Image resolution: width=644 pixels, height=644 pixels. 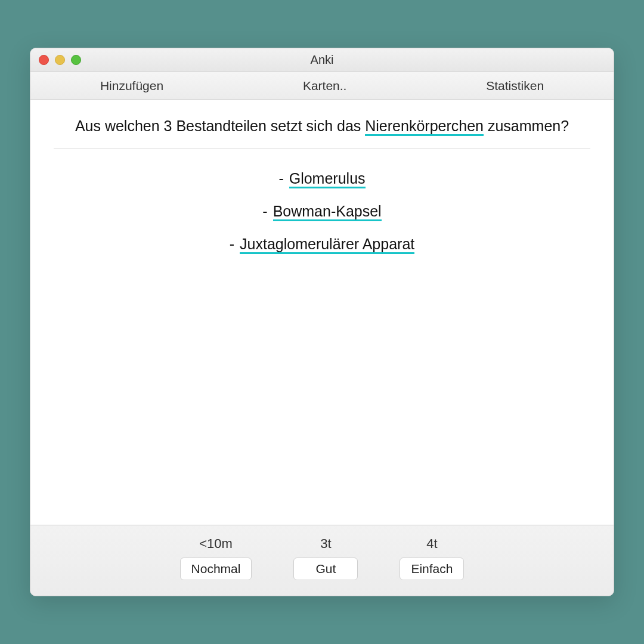 I want to click on answer-text: Bowman-Kapsel, so click(x=327, y=212).